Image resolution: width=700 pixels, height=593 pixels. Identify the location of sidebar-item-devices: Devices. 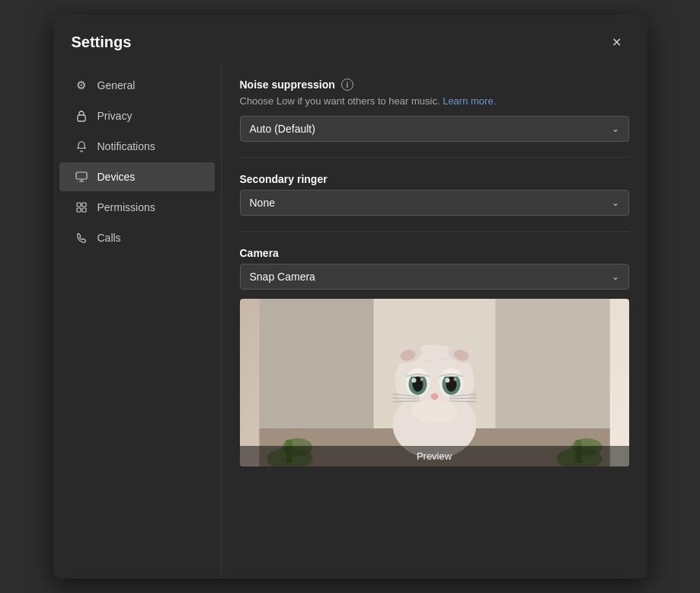
(137, 177).